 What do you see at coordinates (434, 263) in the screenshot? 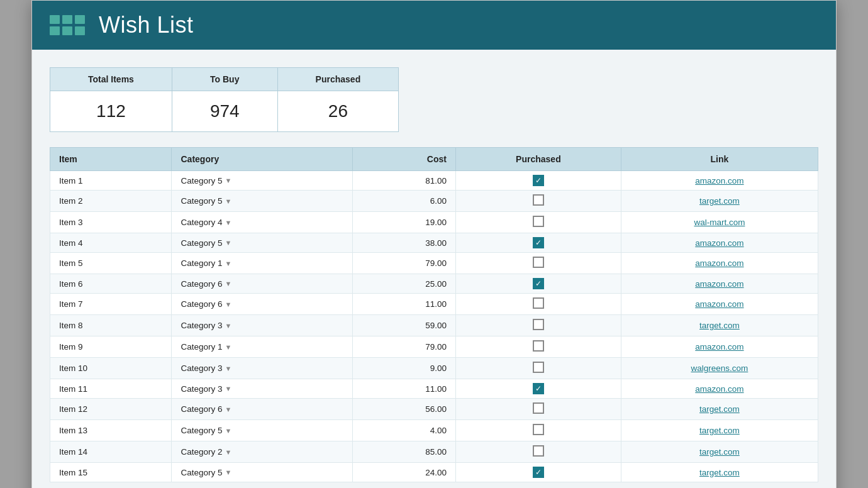
I see `table-row: Item 5Category 1▼79.00amazon.com` at bounding box center [434, 263].